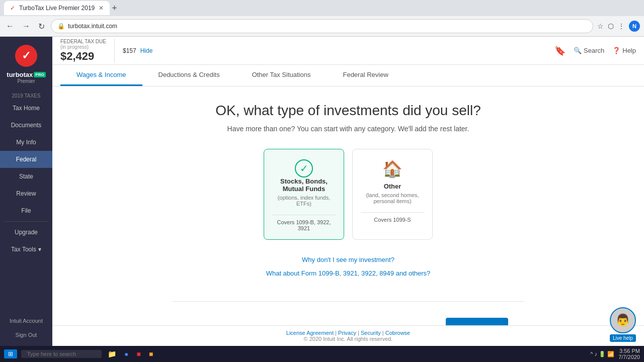  I want to click on tab-close-button: ✕, so click(101, 8).